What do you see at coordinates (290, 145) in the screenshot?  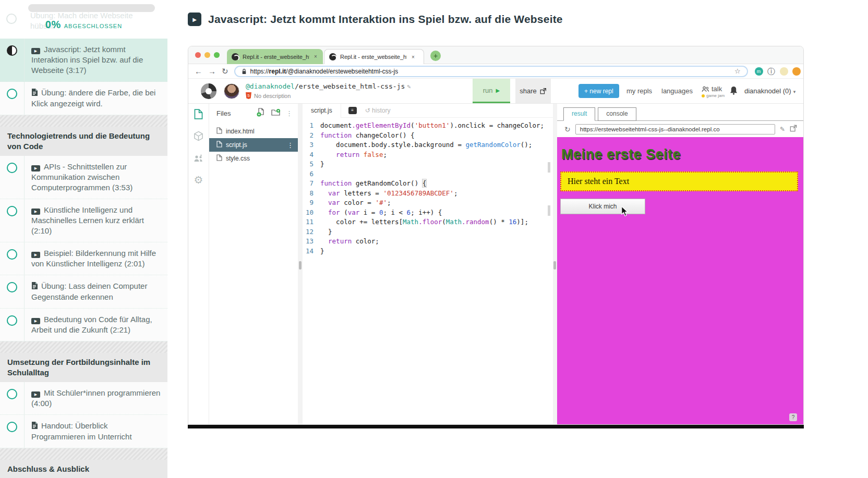 I see `file-menu-kebab-icon: ⋮` at bounding box center [290, 145].